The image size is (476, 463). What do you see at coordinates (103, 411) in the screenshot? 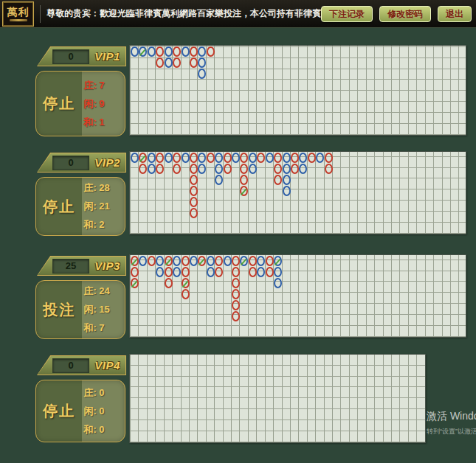
I see `table-stats: 庄: 0 闲: 0 和: 0` at bounding box center [103, 411].